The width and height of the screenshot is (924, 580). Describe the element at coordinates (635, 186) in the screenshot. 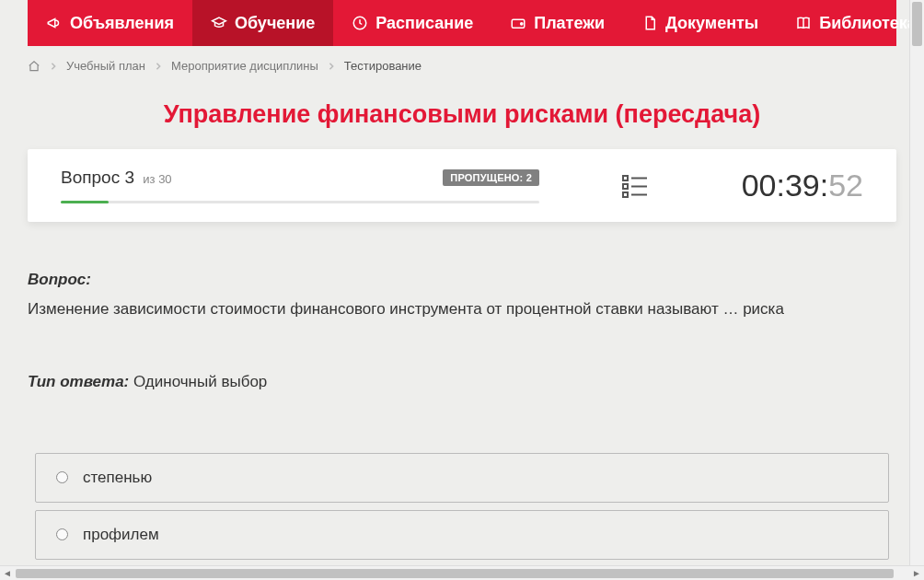

I see `question-list-icon` at that location.